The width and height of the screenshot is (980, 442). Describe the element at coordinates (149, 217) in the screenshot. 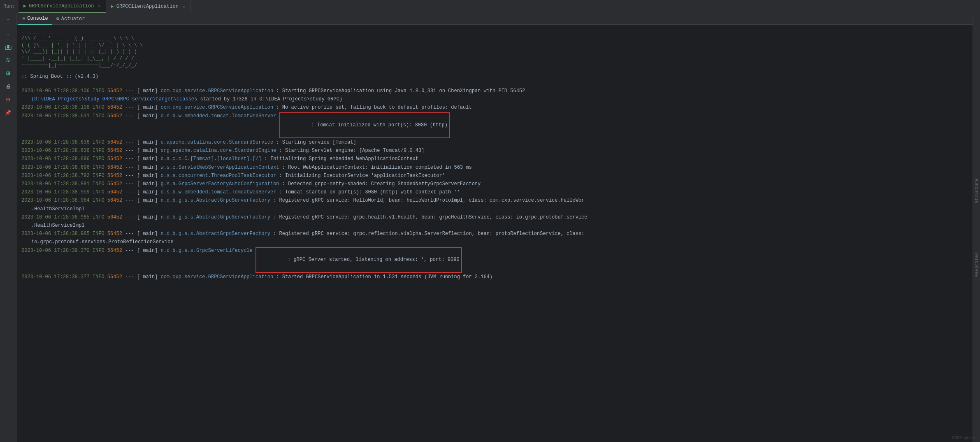

I see `thread-13: main` at that location.